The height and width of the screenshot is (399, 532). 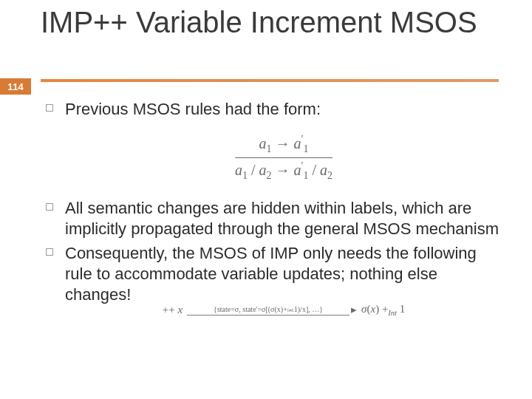 I want to click on inference-rule-1: a1 → a′1 a1 / a2 → a′1 / a2, so click(x=284, y=157).